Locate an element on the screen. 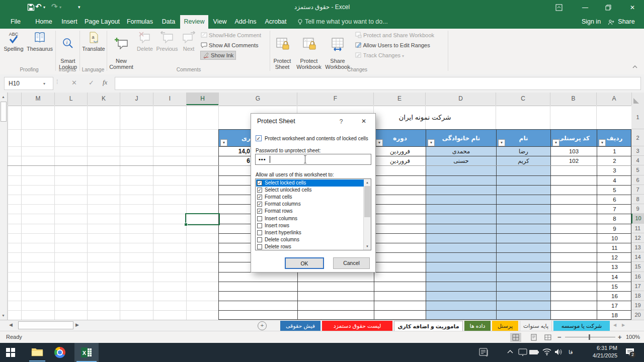 The image size is (644, 362). column-header-E: E is located at coordinates (399, 99).